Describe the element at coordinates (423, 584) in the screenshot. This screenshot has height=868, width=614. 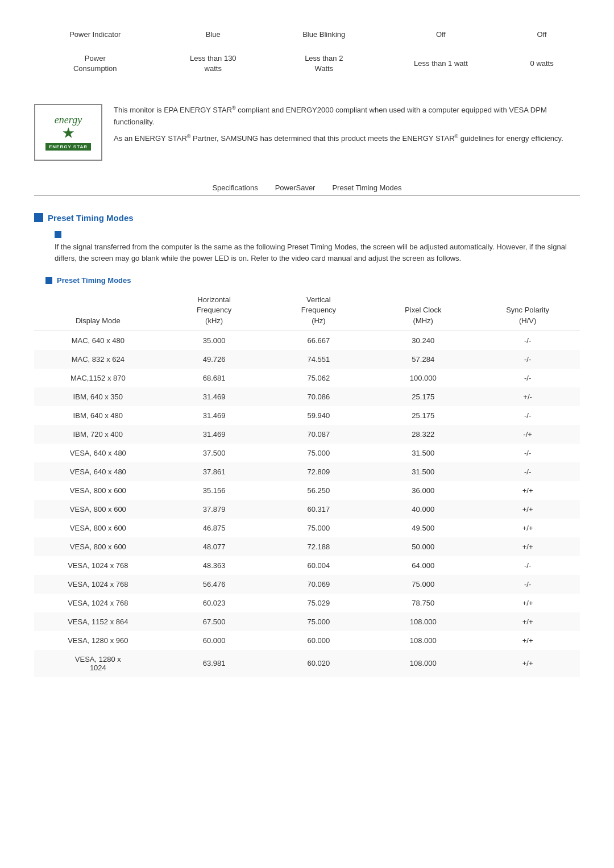
I see `cell-pixel: 75.000` at that location.